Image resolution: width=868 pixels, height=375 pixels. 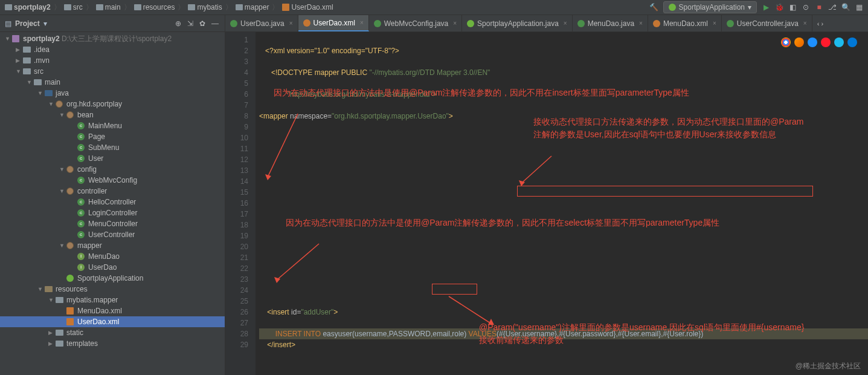 What do you see at coordinates (112, 278) in the screenshot?
I see `tree-class: SportplayApplication` at bounding box center [112, 278].